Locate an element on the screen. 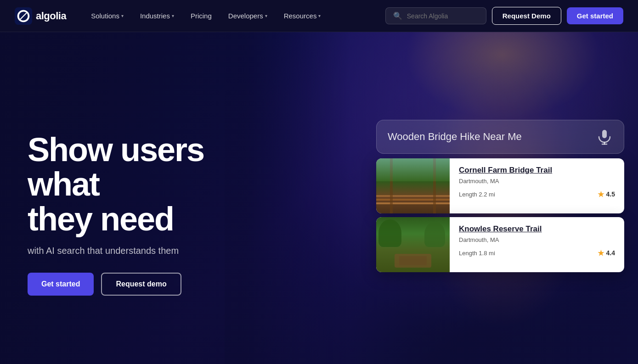 The image size is (638, 364). result-card-2: Knowles Reserve Trail Dartmouth, MA Leng… is located at coordinates (500, 245).